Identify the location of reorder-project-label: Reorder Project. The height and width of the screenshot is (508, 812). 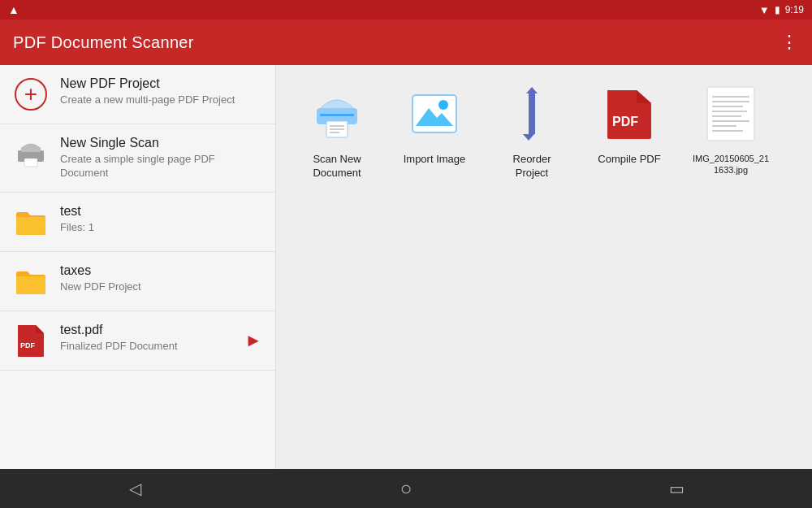
(532, 167).